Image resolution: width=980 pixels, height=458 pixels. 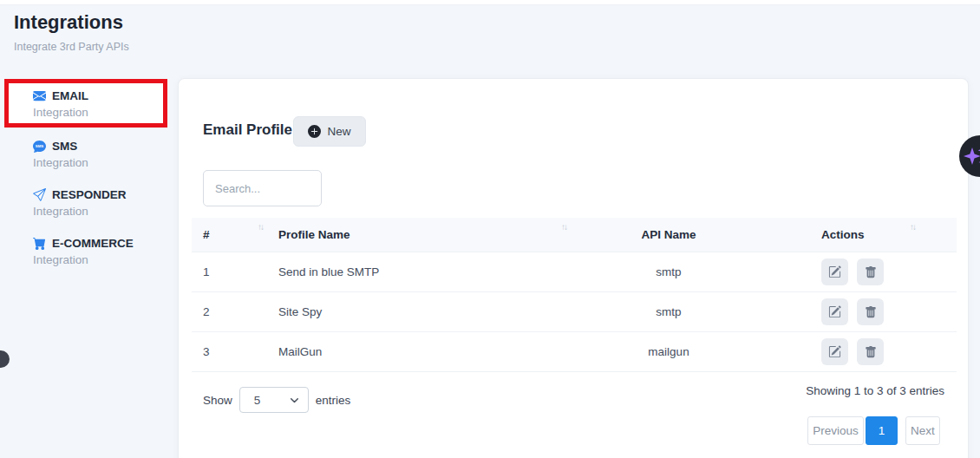 What do you see at coordinates (274, 400) in the screenshot?
I see `page-size-select: 5` at bounding box center [274, 400].